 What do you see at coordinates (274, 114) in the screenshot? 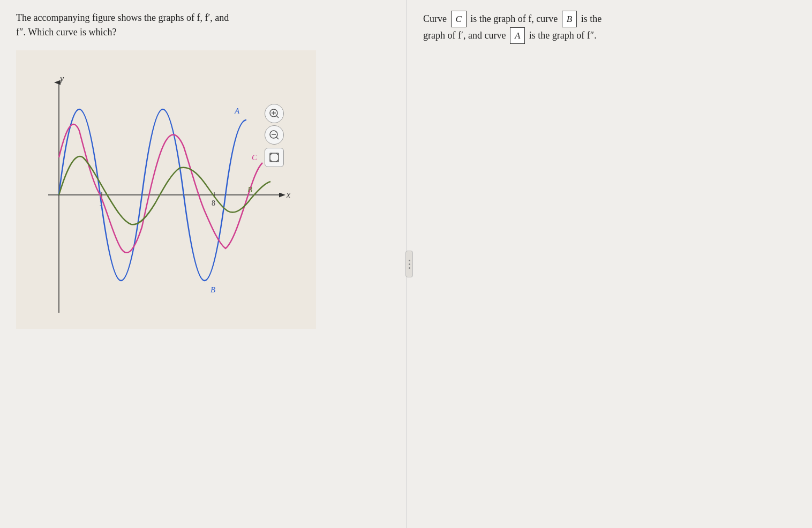
I see `zoom-in-button` at bounding box center [274, 114].